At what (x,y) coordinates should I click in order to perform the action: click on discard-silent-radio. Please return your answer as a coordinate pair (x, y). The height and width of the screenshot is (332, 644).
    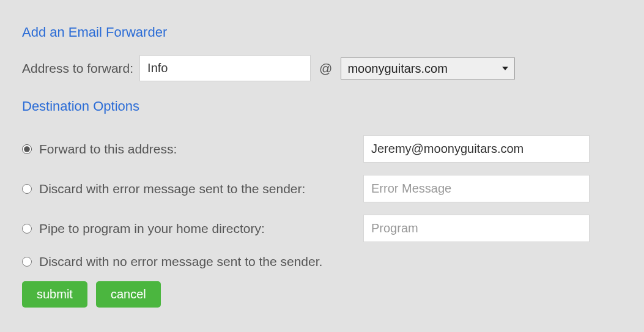
    Looking at the image, I should click on (27, 262).